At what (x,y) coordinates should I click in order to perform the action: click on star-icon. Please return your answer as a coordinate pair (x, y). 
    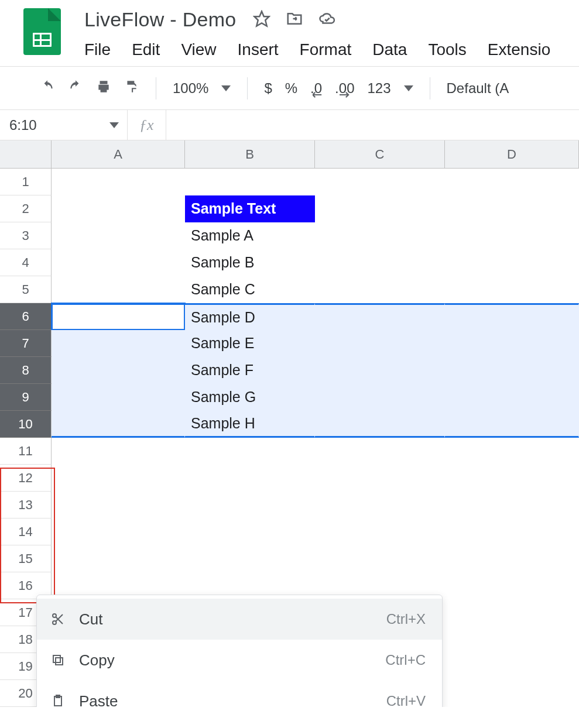
    Looking at the image, I should click on (262, 20).